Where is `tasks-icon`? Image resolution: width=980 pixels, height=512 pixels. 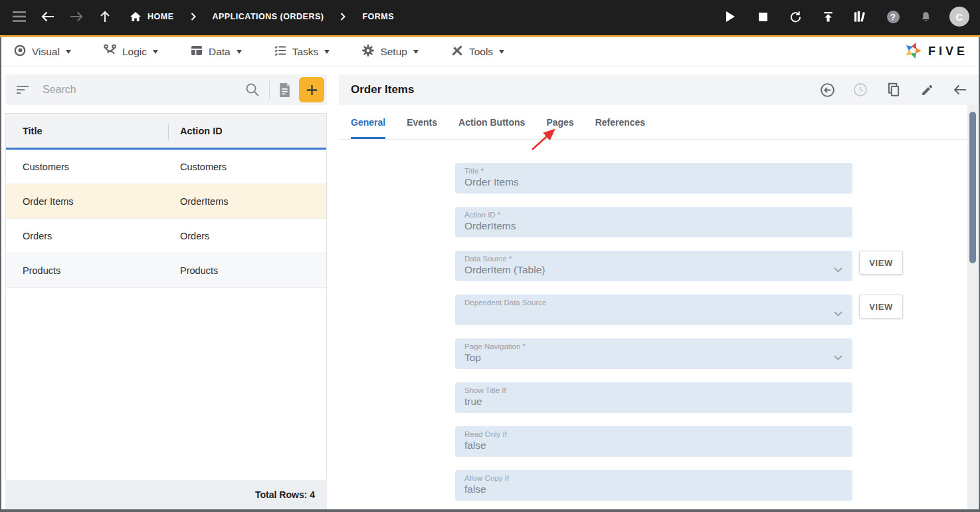 tasks-icon is located at coordinates (280, 52).